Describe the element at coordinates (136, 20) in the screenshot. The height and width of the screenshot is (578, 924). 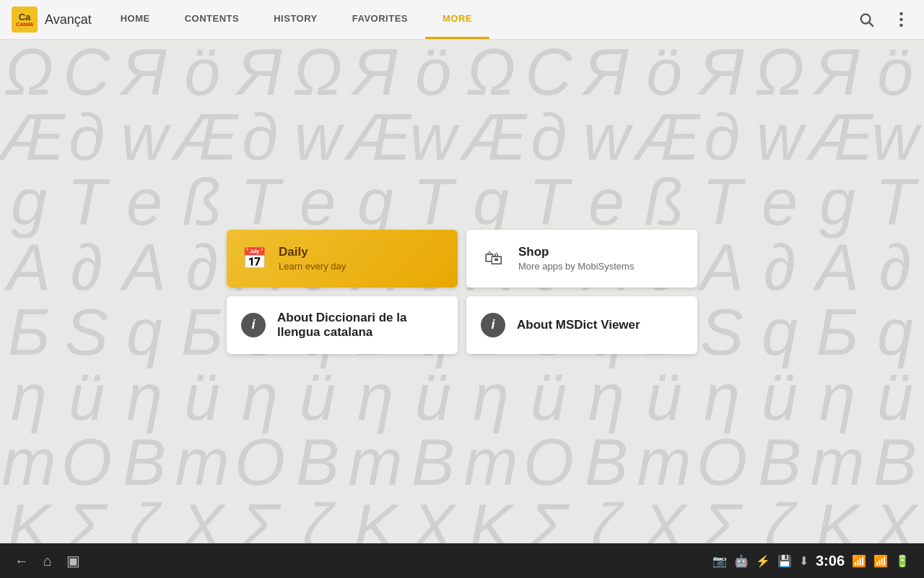
I see `tab-home: HOME` at that location.